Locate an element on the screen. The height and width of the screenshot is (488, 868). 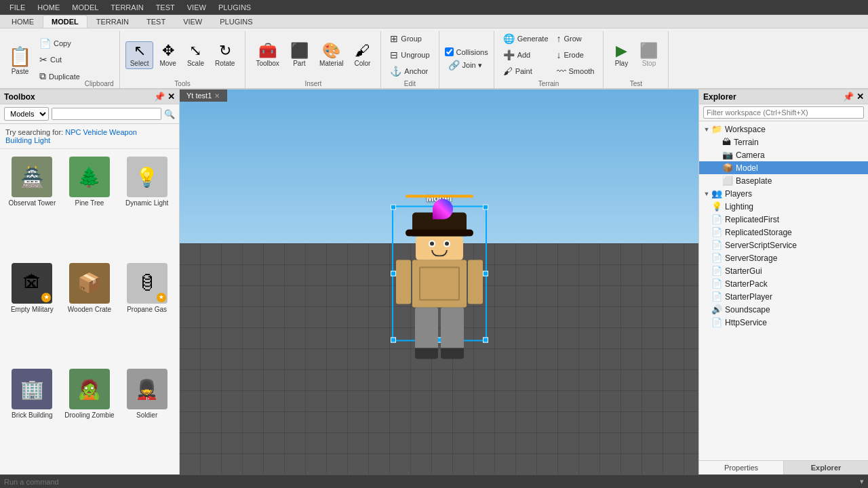
move-button: ✥ Move is located at coordinates (167, 56).